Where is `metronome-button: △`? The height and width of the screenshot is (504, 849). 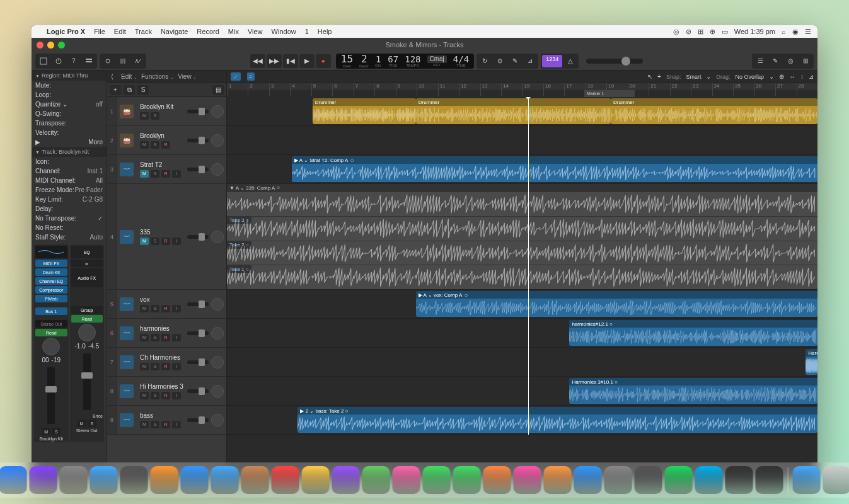 metronome-button: △ is located at coordinates (570, 61).